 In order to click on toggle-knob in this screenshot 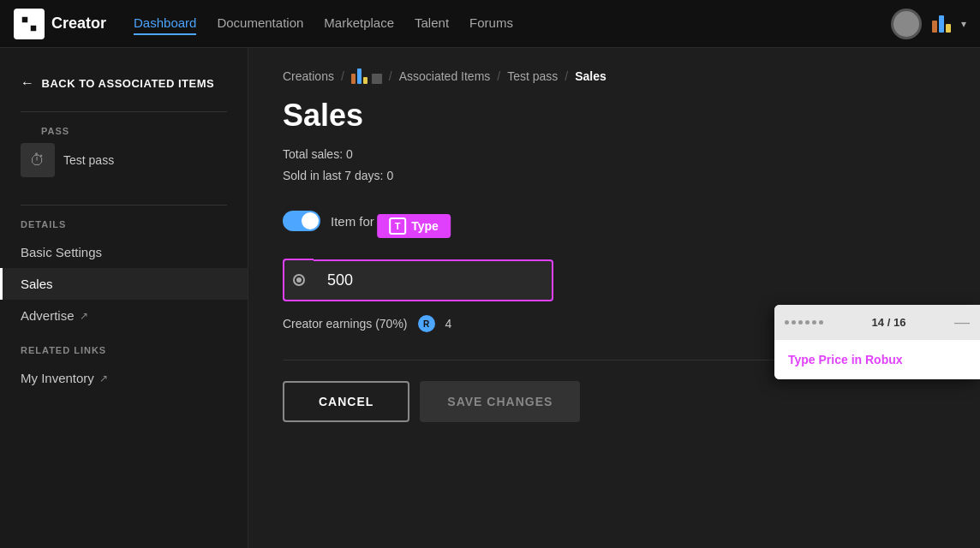, I will do `click(310, 221)`.